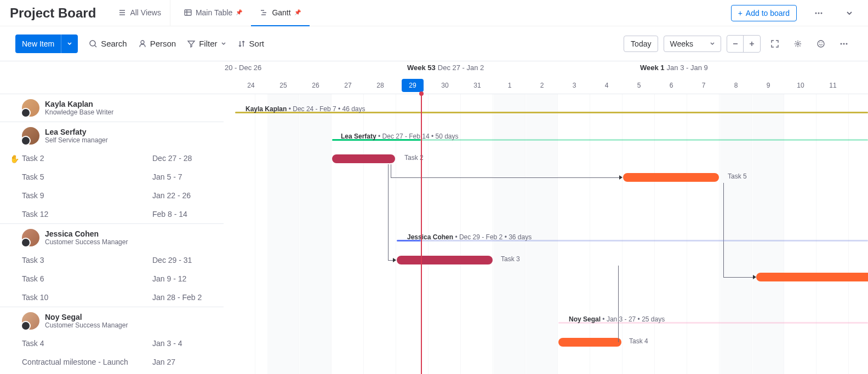 The image size is (868, 374). What do you see at coordinates (821, 44) in the screenshot?
I see `feedback-icon` at bounding box center [821, 44].